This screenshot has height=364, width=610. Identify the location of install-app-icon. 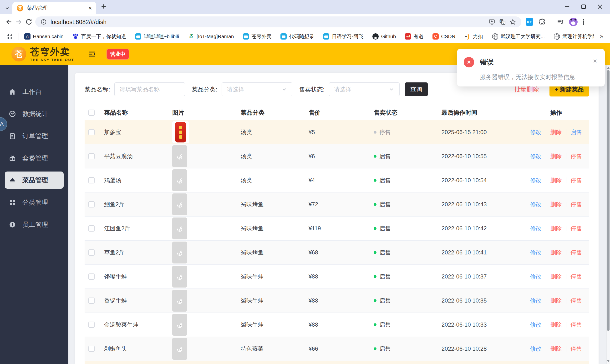
(492, 22).